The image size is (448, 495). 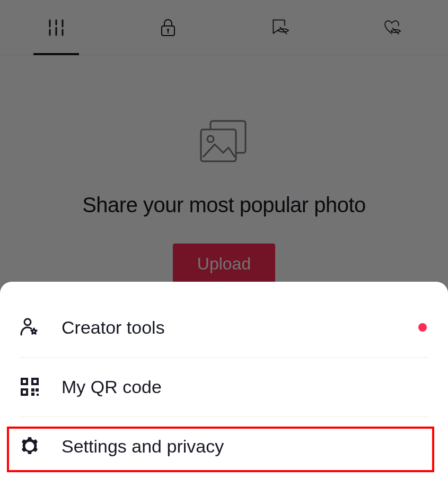 I want to click on sheet-item-qr-code: My QR code, so click(x=224, y=387).